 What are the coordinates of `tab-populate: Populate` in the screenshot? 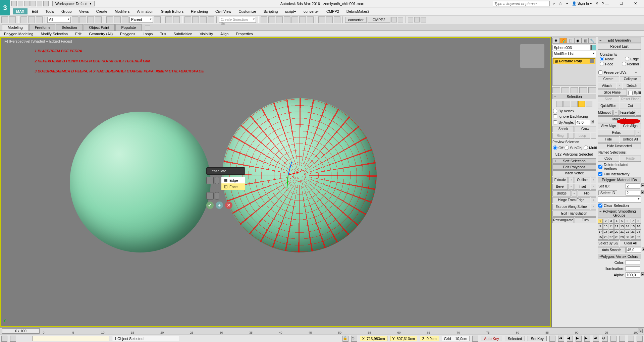 It's located at (128, 27).